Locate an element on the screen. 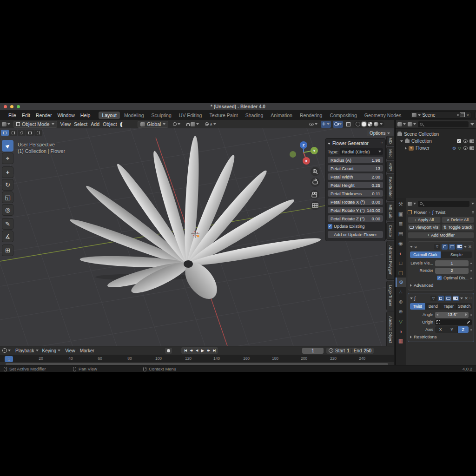 Image resolution: width=476 pixels, height=476 pixels. tab-layout: Layout is located at coordinates (109, 115).